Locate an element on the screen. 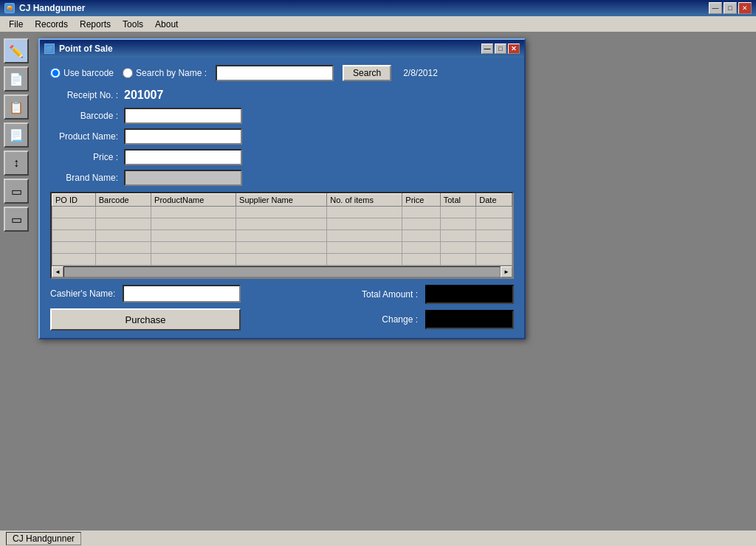  change-label: Change : is located at coordinates (385, 319).